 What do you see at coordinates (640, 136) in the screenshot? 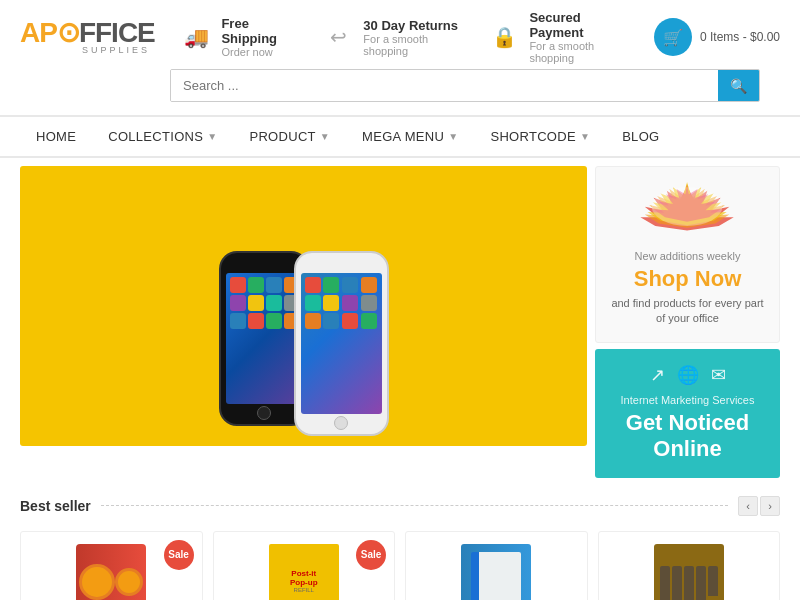
I see `nav-link-blog: BLOG` at bounding box center [640, 136].